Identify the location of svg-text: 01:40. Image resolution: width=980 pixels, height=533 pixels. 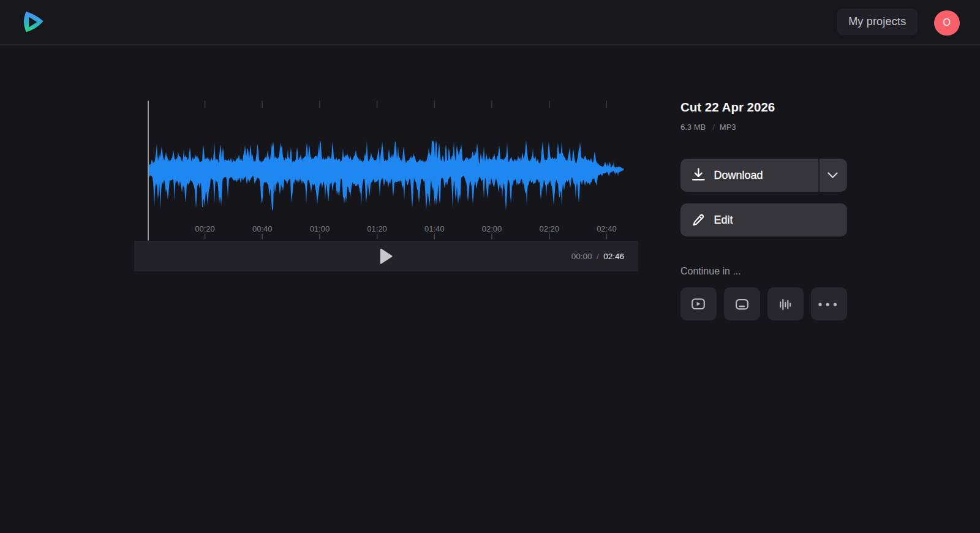
(435, 229).